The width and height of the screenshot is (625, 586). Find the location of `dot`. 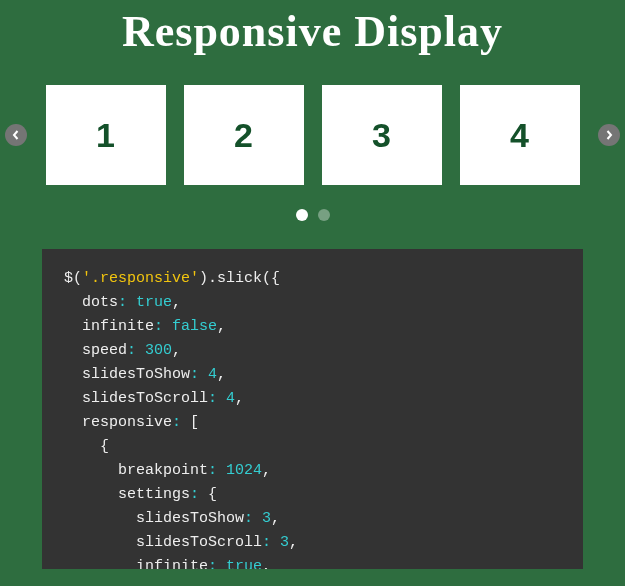

dot is located at coordinates (324, 215).